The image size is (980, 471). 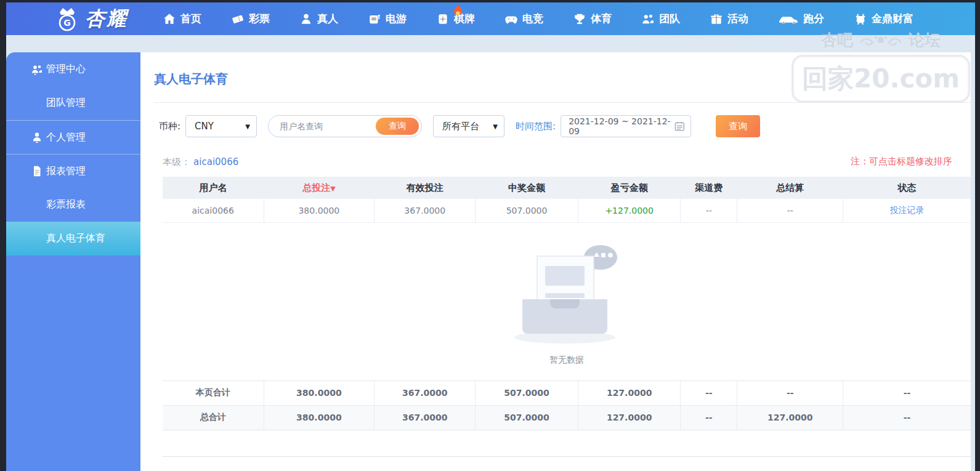 I want to click on gift-icon, so click(x=716, y=19).